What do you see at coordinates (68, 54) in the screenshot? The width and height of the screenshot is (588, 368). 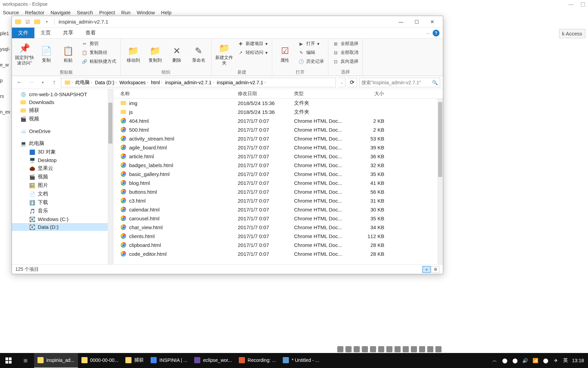 I see `paste-button: 📋粘贴` at bounding box center [68, 54].